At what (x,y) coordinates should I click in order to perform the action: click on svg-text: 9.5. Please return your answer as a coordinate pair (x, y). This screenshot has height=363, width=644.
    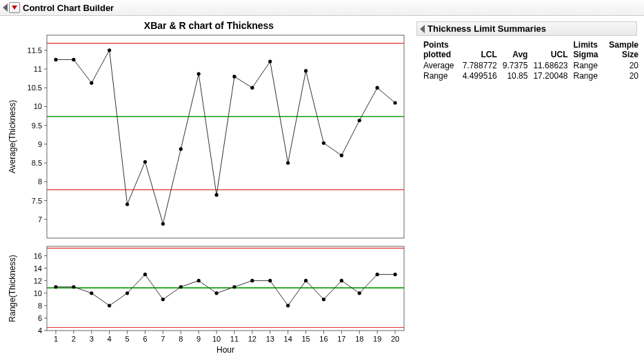
    Looking at the image, I should click on (37, 126).